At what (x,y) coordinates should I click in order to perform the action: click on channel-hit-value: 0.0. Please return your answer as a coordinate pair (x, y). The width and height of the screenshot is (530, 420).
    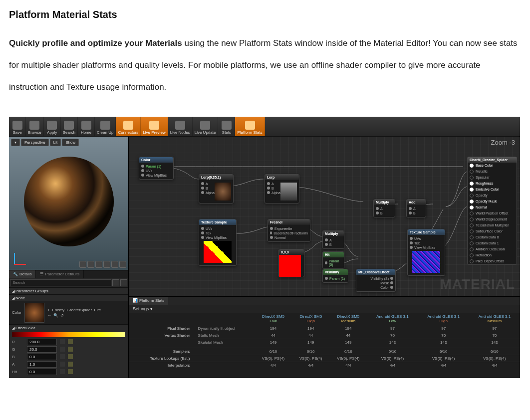
    Looking at the image, I should click on (42, 372).